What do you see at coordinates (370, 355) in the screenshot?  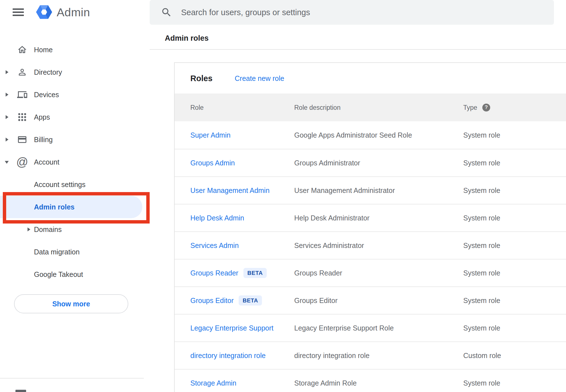 I see `table-row: directory integration role directory int…` at bounding box center [370, 355].